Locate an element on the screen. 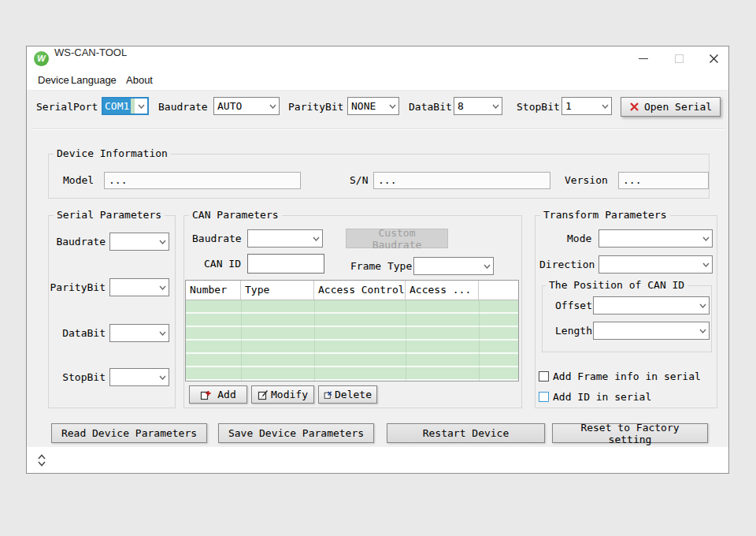 The height and width of the screenshot is (536, 756). table-header-access-control: Access Control is located at coordinates (360, 290).